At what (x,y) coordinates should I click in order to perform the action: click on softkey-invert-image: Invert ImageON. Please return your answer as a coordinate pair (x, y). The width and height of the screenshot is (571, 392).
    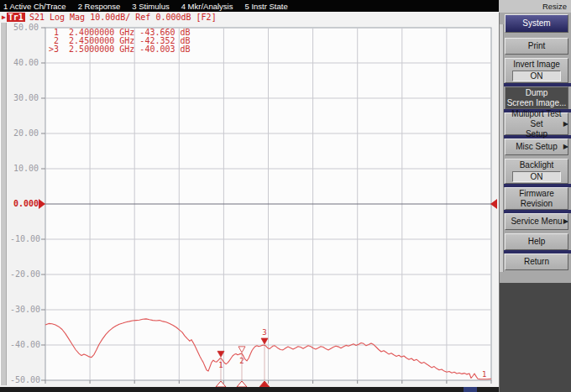
    Looking at the image, I should click on (537, 71).